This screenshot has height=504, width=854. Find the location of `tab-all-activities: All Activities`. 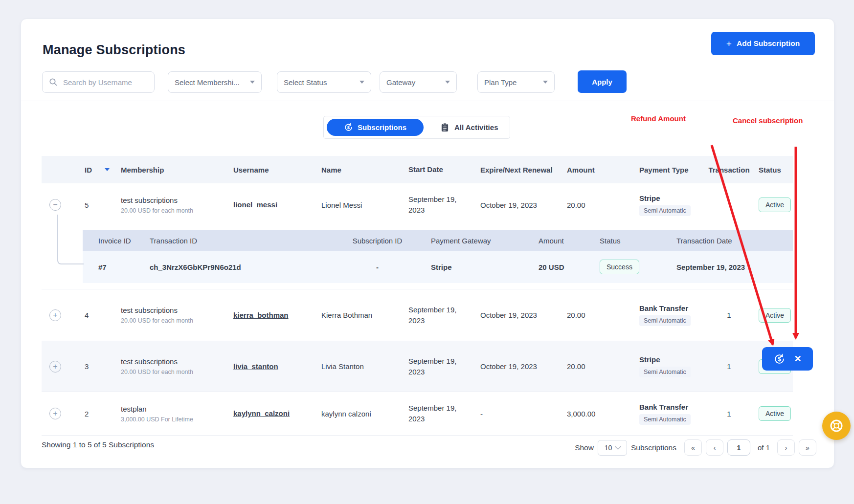

tab-all-activities: All Activities is located at coordinates (470, 127).